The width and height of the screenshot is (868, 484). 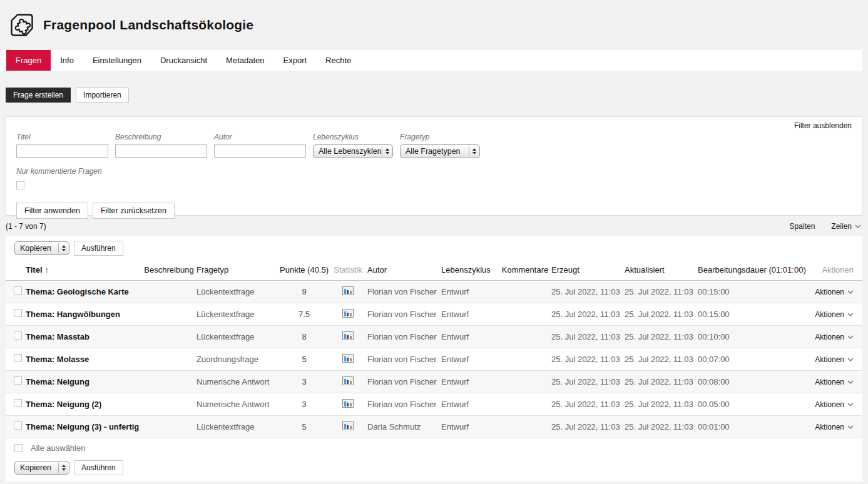 What do you see at coordinates (84, 359) in the screenshot?
I see `question-title-link: Thema: Molasse` at bounding box center [84, 359].